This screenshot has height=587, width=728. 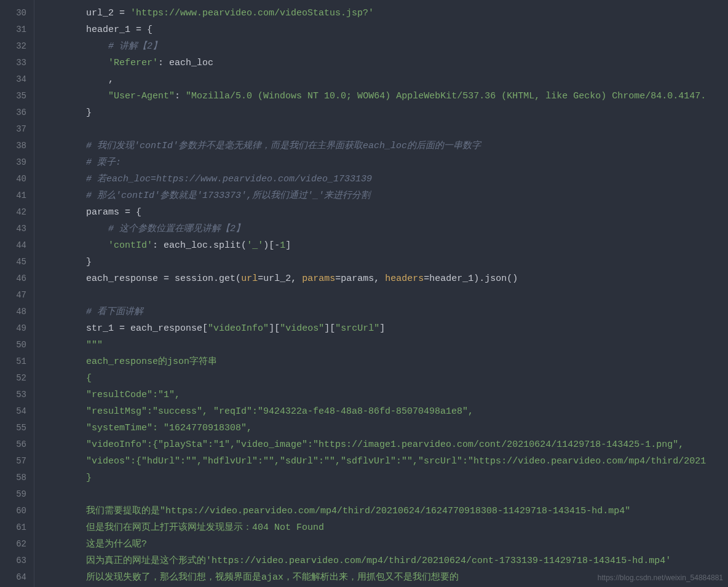 I want to click on code-line: 但是我们在网页上打开该网址发现显示：404 Not Found, so click(x=385, y=527).